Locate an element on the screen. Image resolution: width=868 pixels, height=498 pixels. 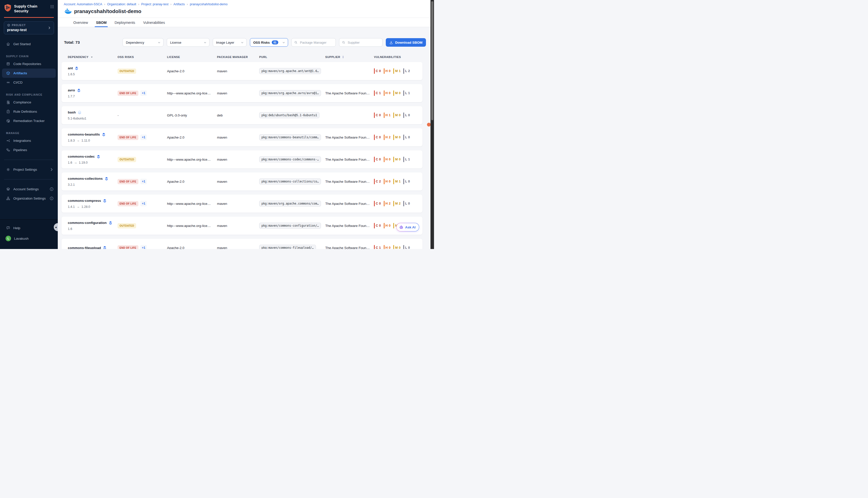
supplier-input is located at coordinates (363, 42).